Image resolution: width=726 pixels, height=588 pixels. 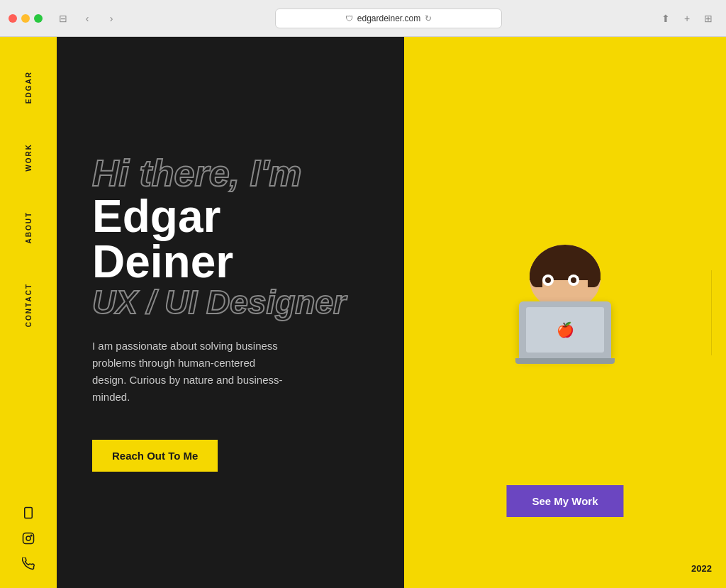 What do you see at coordinates (564, 501) in the screenshot?
I see `see-my-work-button: See My Work` at bounding box center [564, 501].